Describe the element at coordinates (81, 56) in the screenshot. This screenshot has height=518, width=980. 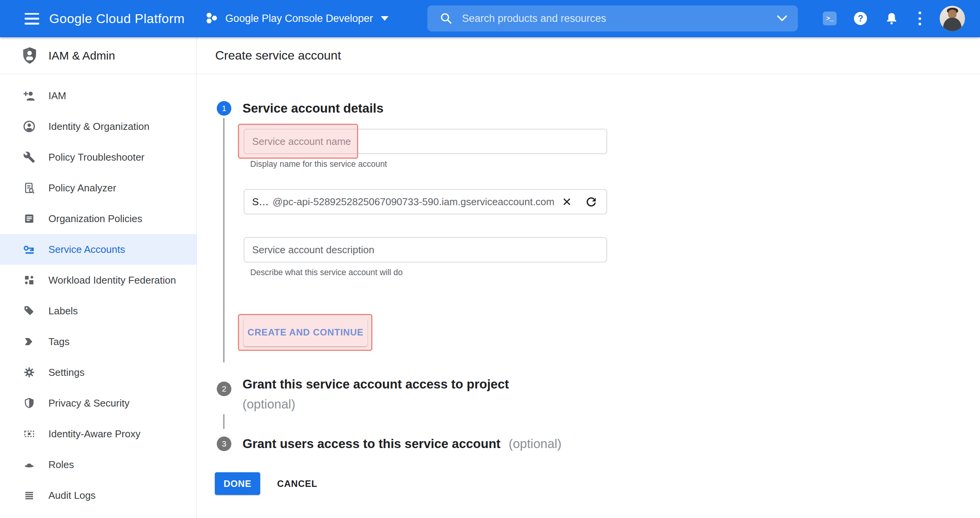
I see `sidebar-title: IAM & Admin` at that location.